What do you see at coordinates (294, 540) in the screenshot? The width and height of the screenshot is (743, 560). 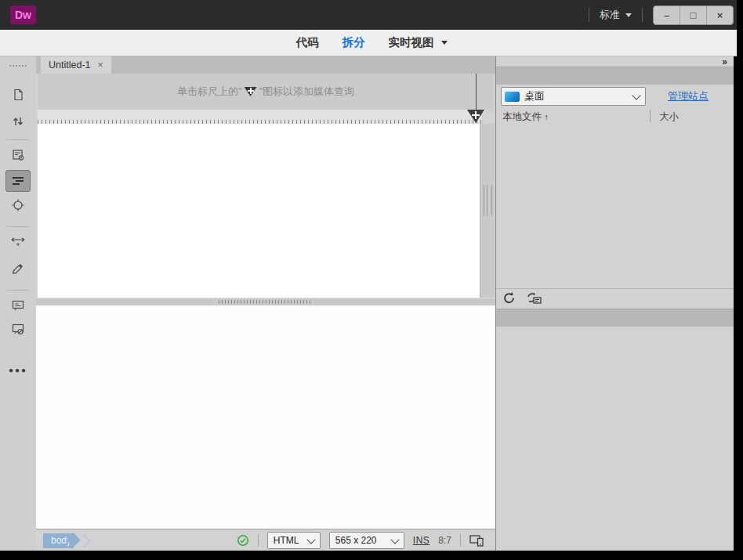 I see `doc-type-select: HTML` at bounding box center [294, 540].